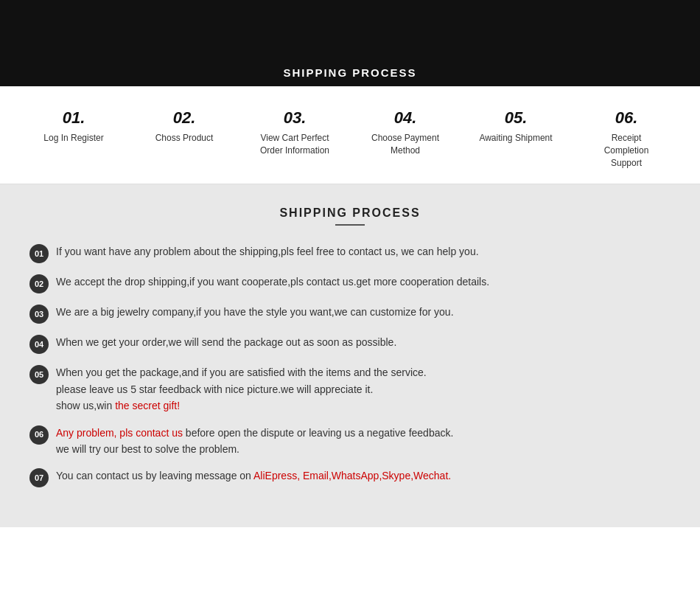  What do you see at coordinates (350, 225) in the screenshot?
I see `info-title-underline` at bounding box center [350, 225].